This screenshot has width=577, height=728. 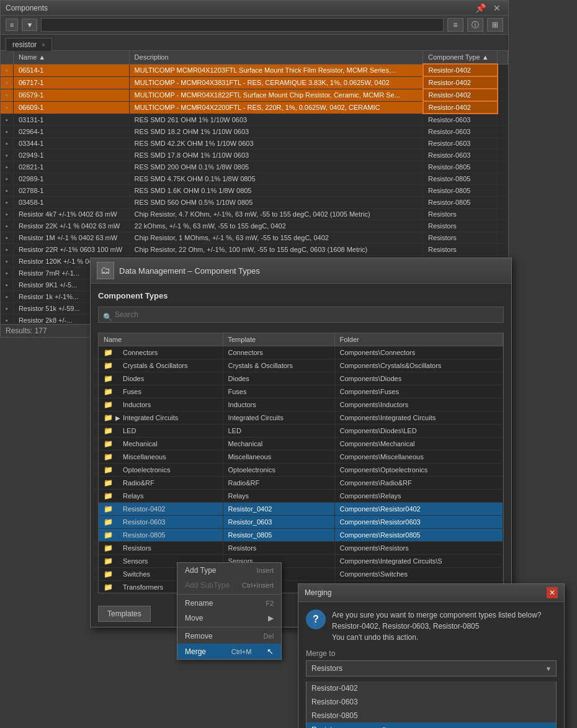 I want to click on ctx-remove: Remove Del, so click(x=230, y=636).